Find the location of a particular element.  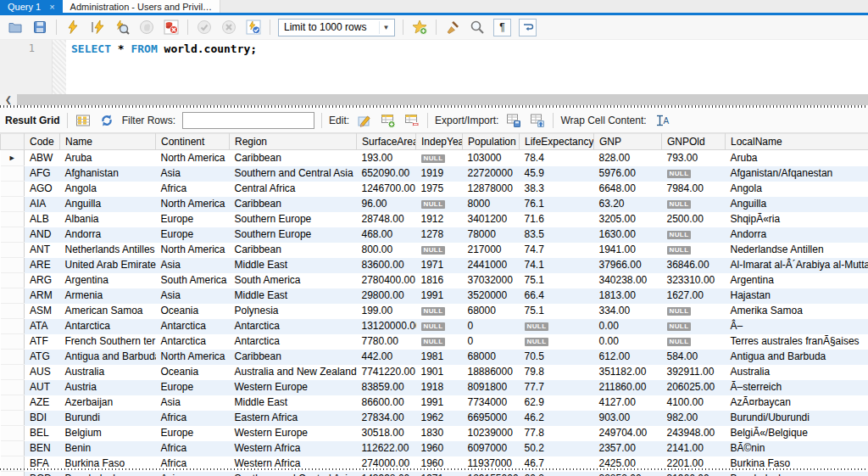

cell: Africa is located at coordinates (193, 449).